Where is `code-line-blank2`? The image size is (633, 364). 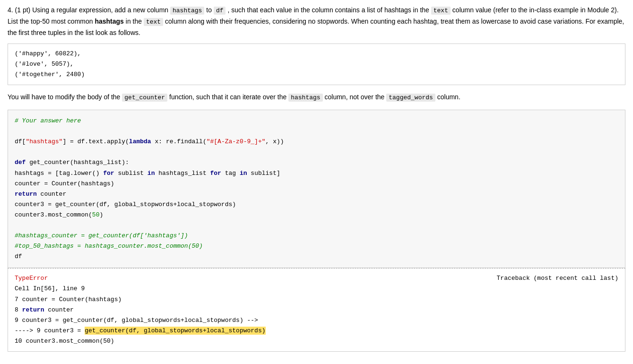 code-line-blank2 is located at coordinates (317, 152).